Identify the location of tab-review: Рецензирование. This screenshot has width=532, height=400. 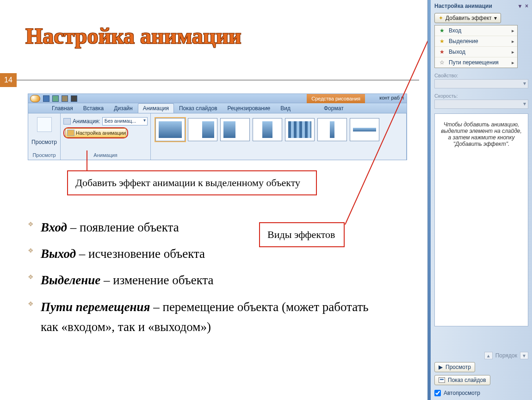
(249, 108).